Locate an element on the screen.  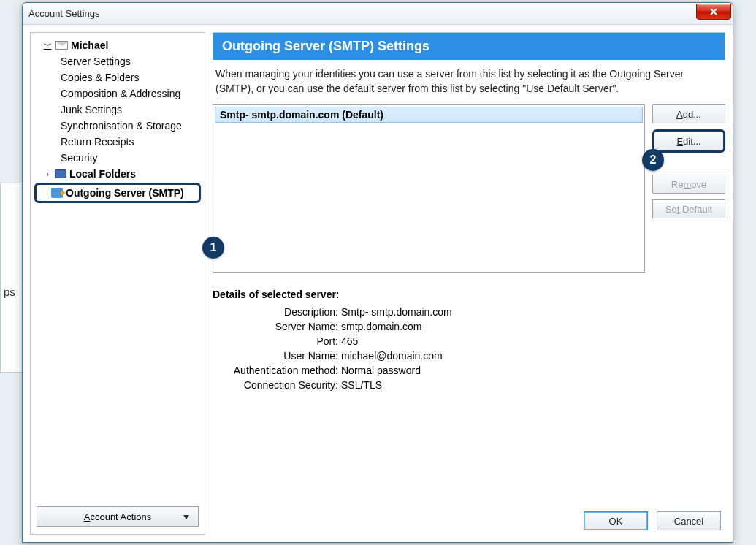
add-button: Add... is located at coordinates (689, 114).